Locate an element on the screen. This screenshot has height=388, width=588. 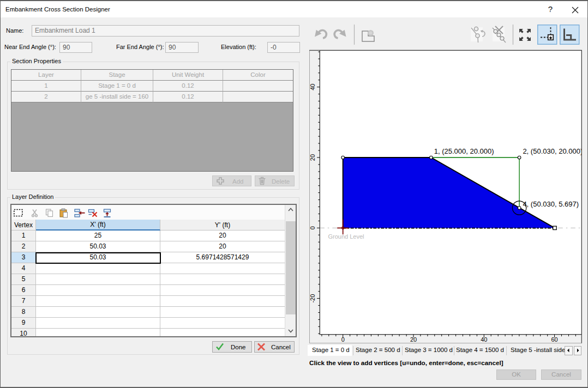
svg-text: -20 is located at coordinates (313, 299).